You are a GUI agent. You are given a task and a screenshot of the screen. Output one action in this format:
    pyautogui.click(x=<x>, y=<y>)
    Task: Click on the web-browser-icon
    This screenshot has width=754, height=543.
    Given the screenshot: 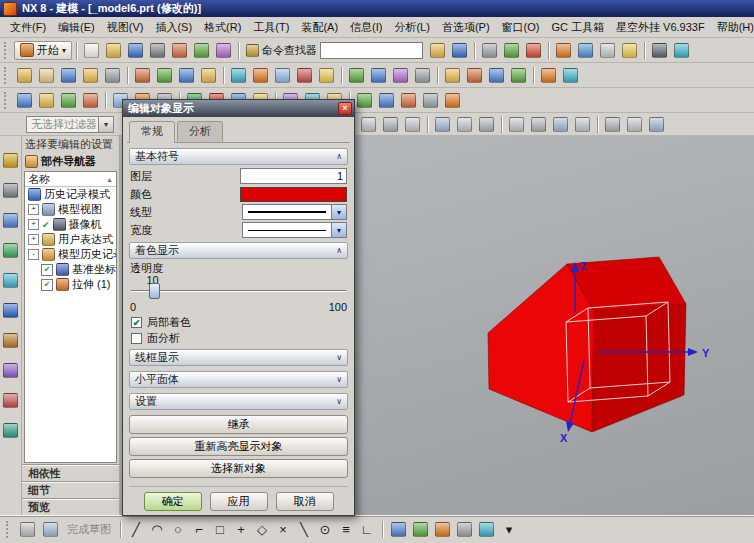 What is the action you would take?
    pyautogui.click(x=10, y=310)
    